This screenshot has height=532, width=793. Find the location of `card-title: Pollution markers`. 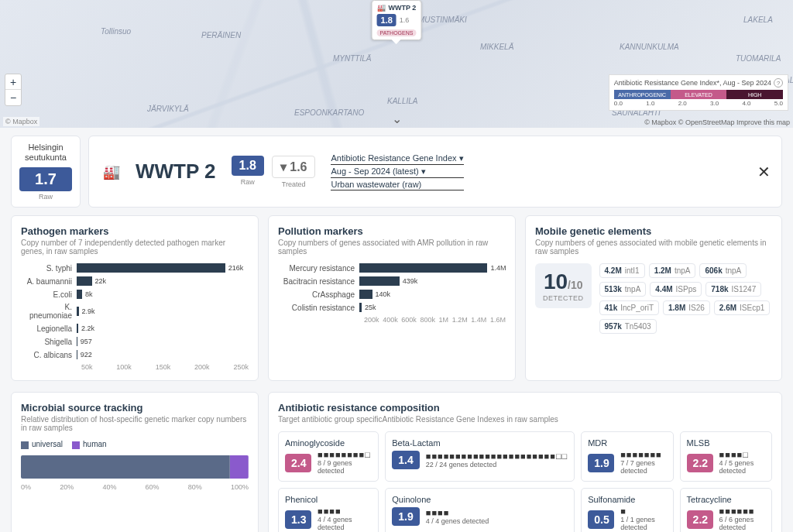

card-title: Pollution markers is located at coordinates (392, 231).